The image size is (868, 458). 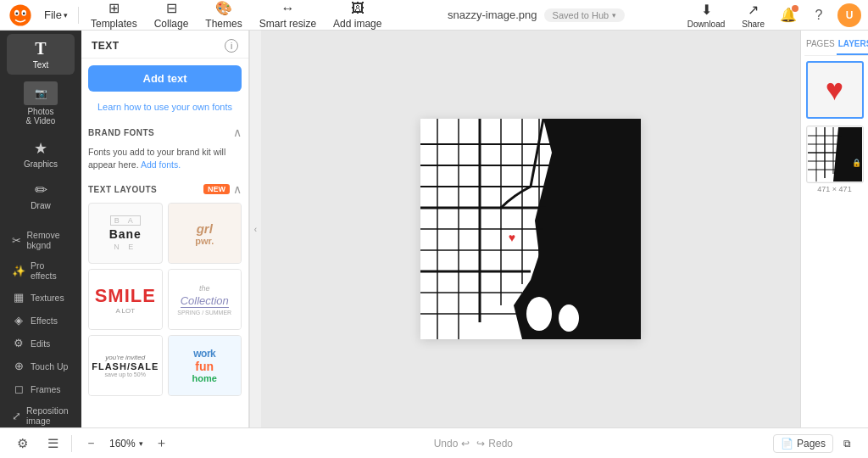 I want to click on layout-card-work-fun-home: work fun home, so click(x=205, y=366).